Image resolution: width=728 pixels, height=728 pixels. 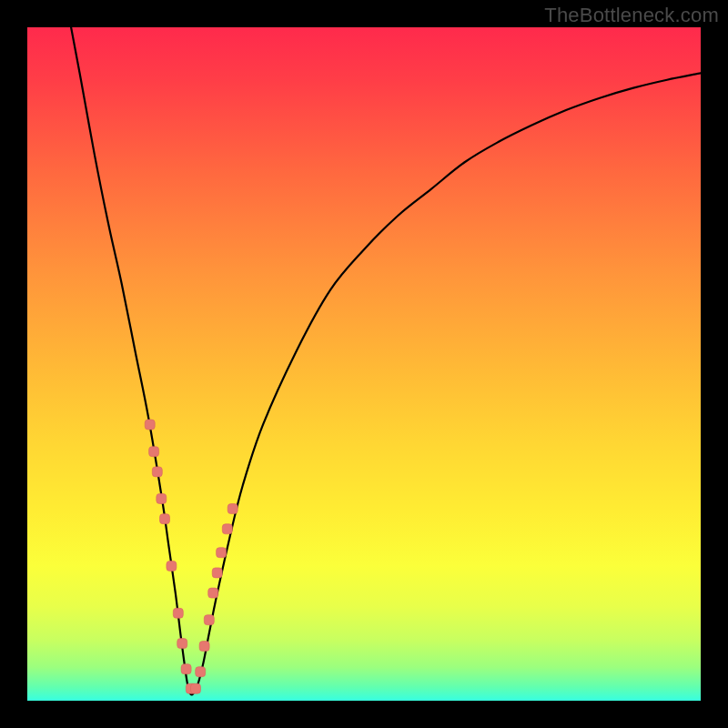 I want to click on watermark-text: TheBottleneck.com, so click(x=632, y=15).